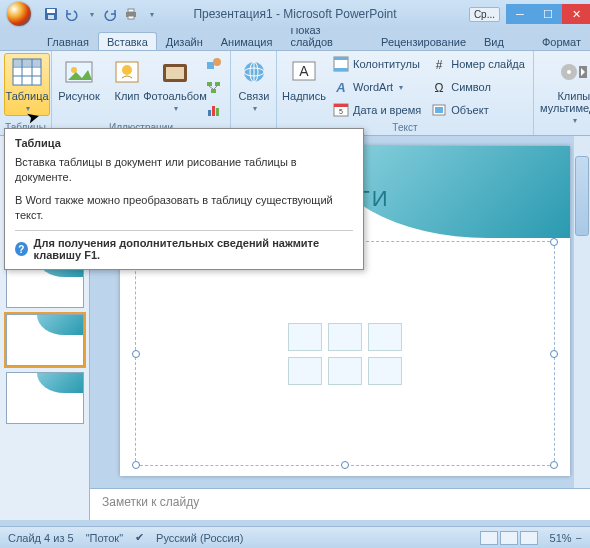  What do you see at coordinates (385, 337) in the screenshot?
I see `insert-smartart-icon` at bounding box center [385, 337].